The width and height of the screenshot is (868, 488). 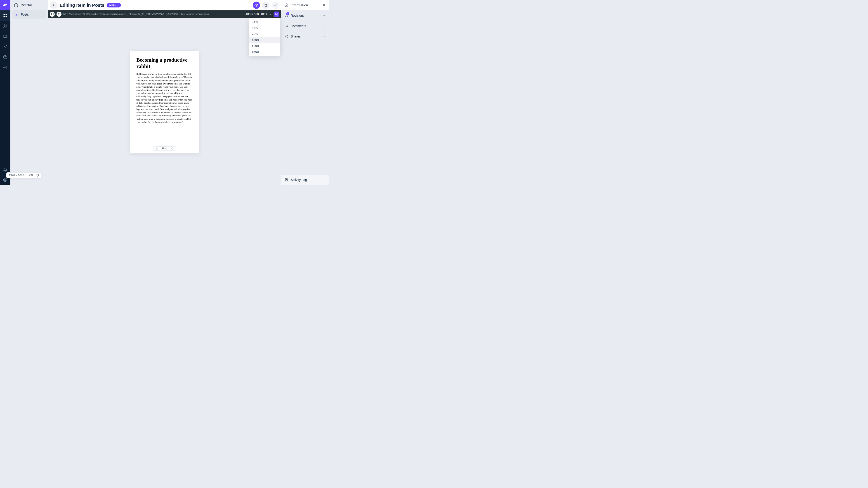 What do you see at coordinates (5, 46) in the screenshot?
I see `rail-insights-icon` at bounding box center [5, 46].